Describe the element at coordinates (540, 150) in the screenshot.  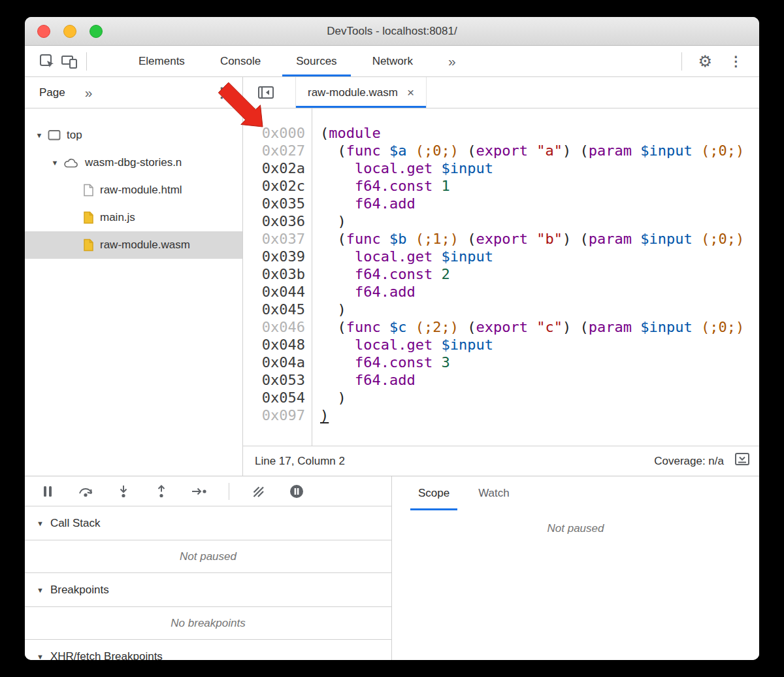
I see `code-line: (func $a (;0;) (export "a") (param $inpu…` at that location.